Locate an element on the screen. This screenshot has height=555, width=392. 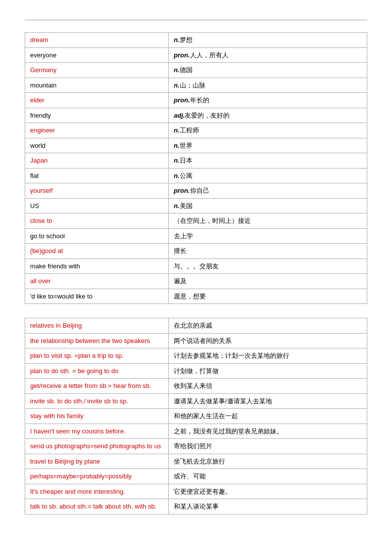
chinese-definition: 或许、可能 is located at coordinates (268, 476).